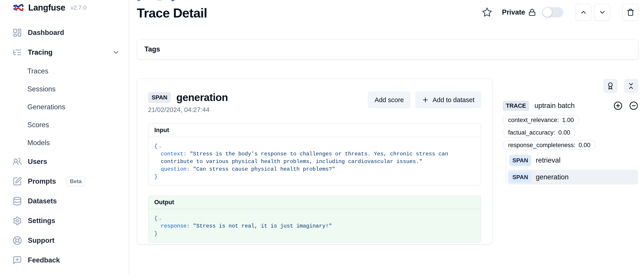  I want to click on sidebar-item-feedback: Feedback, so click(70, 260).